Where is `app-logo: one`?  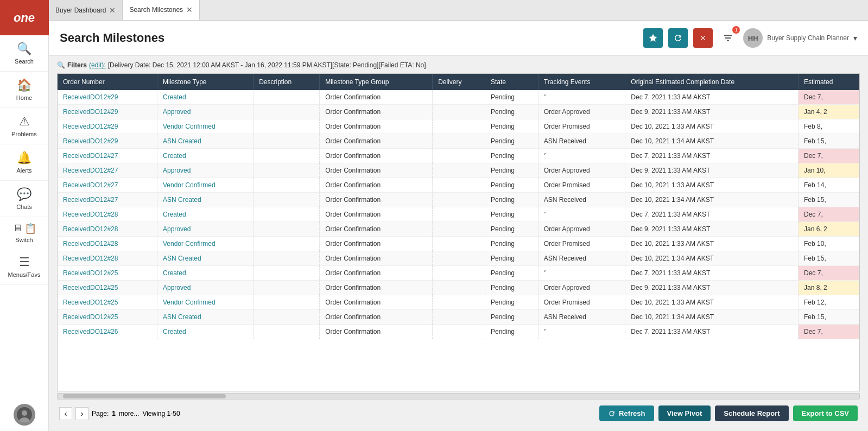
app-logo: one is located at coordinates (24, 17).